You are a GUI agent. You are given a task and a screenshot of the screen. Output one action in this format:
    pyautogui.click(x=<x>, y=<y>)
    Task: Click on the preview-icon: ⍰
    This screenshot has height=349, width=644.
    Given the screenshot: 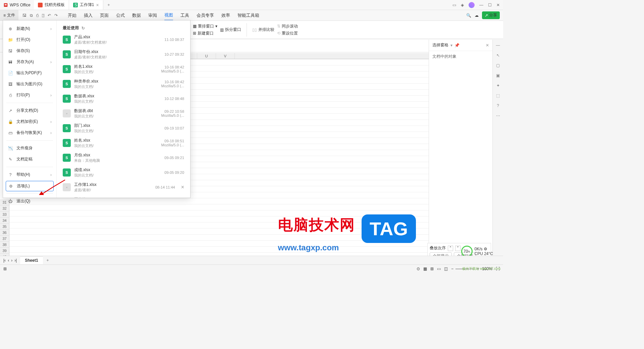 What is the action you would take?
    pyautogui.click(x=43, y=15)
    